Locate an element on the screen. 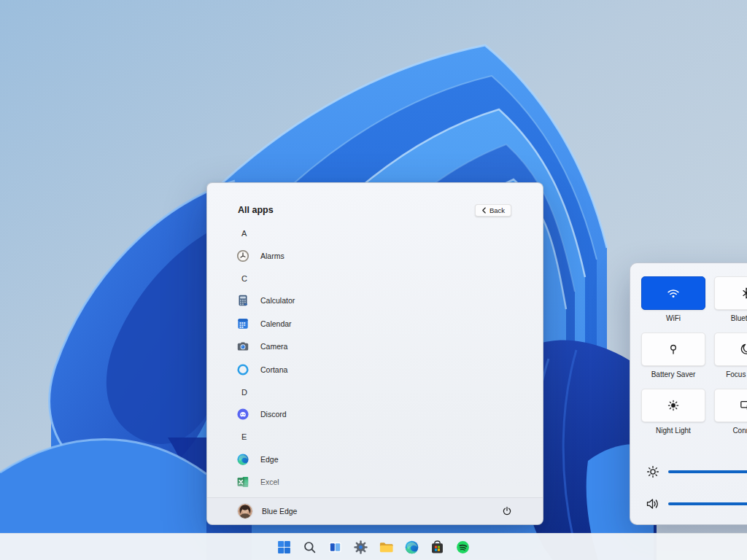 This screenshot has width=747, height=560. app-item-alarms: Alarms is located at coordinates (384, 256).